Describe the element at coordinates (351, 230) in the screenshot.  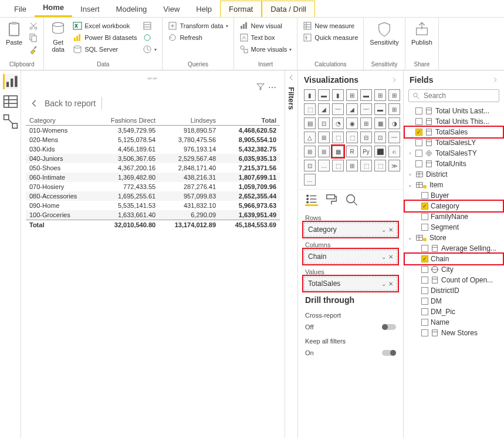
I see `rows-well: Category⌄✕` at that location.